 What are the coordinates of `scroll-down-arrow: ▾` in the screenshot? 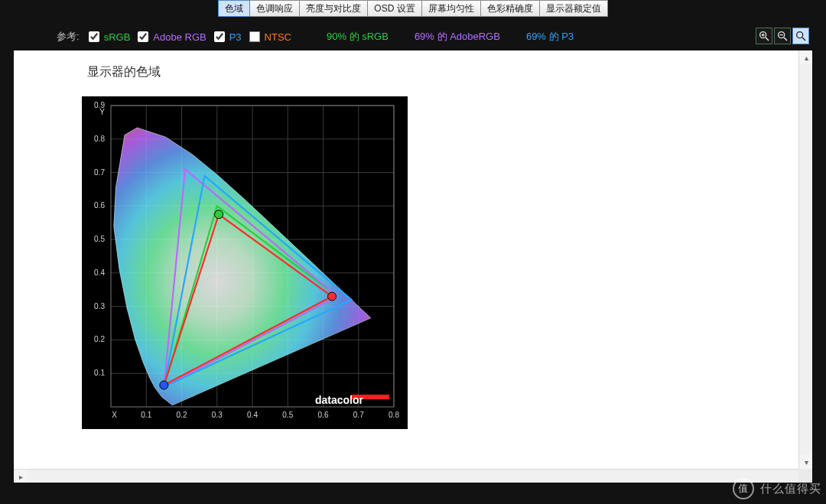 It's located at (806, 462).